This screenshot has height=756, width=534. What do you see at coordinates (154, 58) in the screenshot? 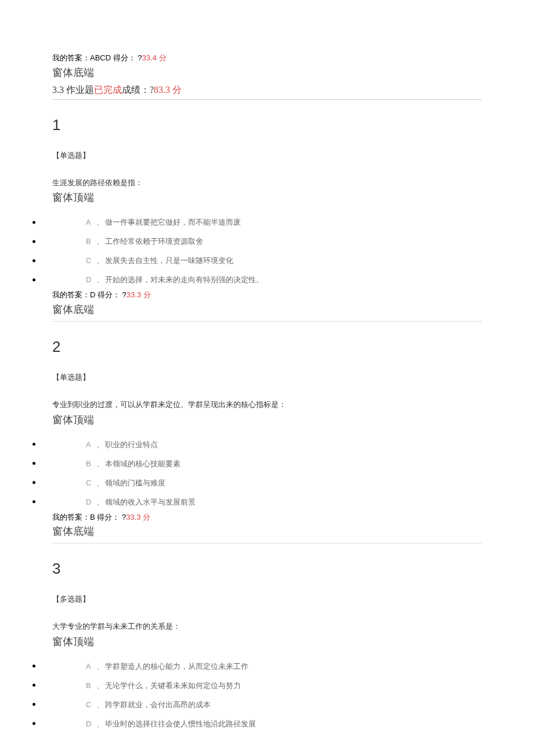
I see `score-value: 33.4 分` at bounding box center [154, 58].